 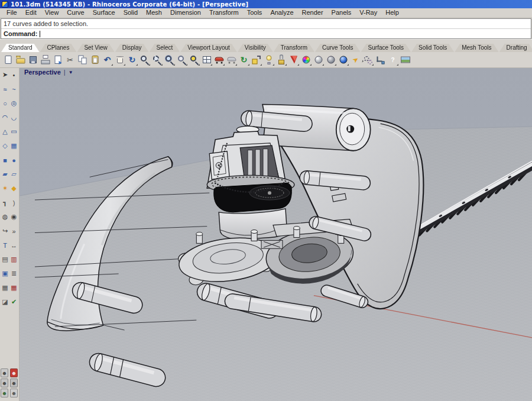 I want to click on block-tool-icon: ▤, so click(x=5, y=259).